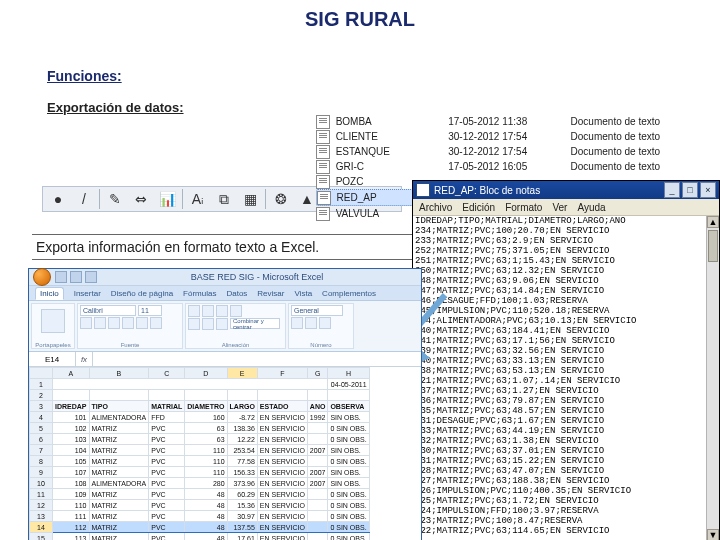 Image resolution: width=720 pixels, height=540 pixels. What do you see at coordinates (348, 406) in the screenshot?
I see `cell: OBSERVA` at bounding box center [348, 406].